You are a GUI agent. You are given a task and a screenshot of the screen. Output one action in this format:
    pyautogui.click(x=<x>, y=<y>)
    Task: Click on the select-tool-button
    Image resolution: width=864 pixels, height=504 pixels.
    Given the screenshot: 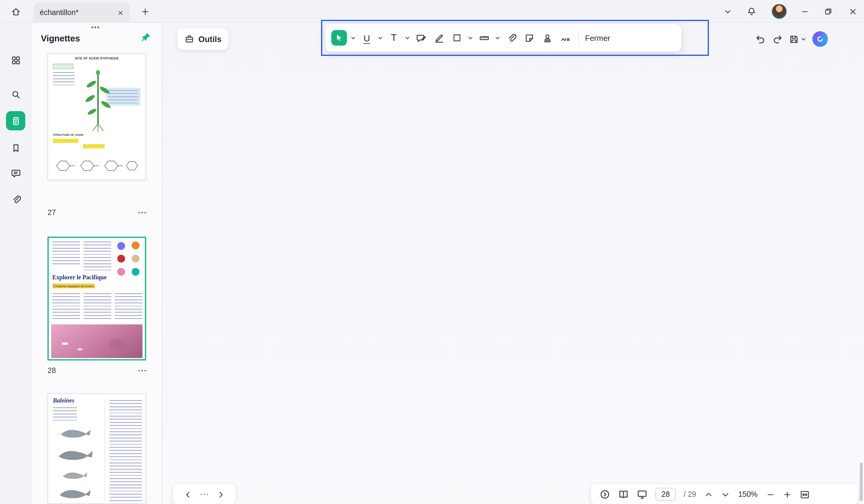 What is the action you would take?
    pyautogui.click(x=339, y=38)
    